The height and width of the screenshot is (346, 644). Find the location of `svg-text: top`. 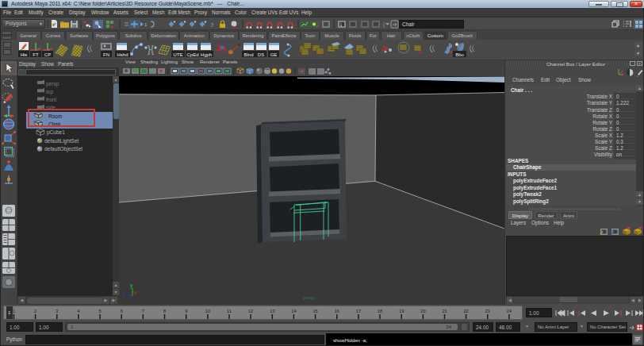

svg-text: top is located at coordinates (49, 92).